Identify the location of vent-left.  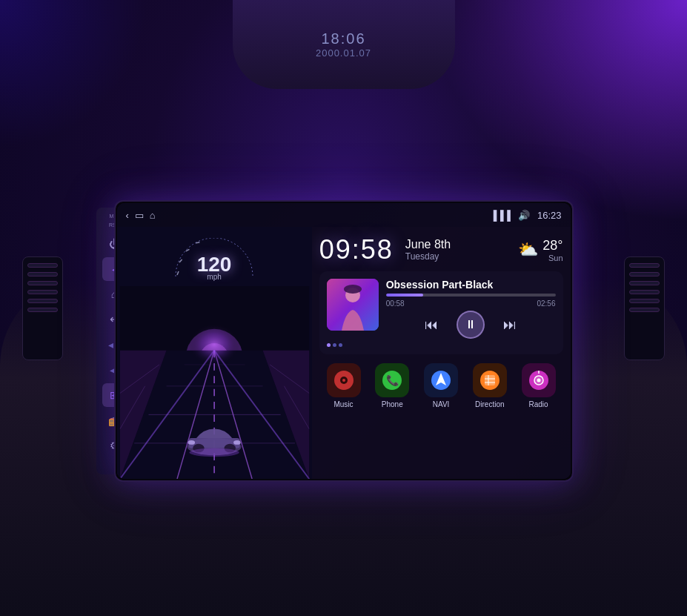
(43, 308).